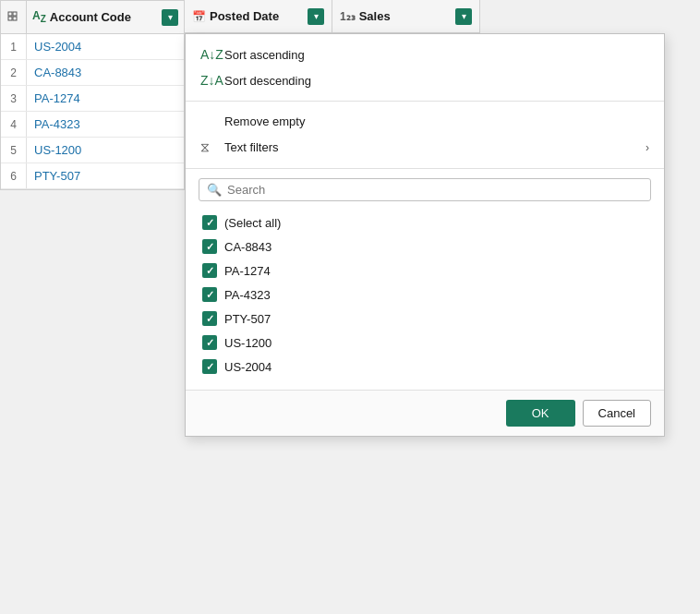  What do you see at coordinates (247, 295) in the screenshot?
I see `checkbox-label-pa-4323: PA-4323` at bounding box center [247, 295].